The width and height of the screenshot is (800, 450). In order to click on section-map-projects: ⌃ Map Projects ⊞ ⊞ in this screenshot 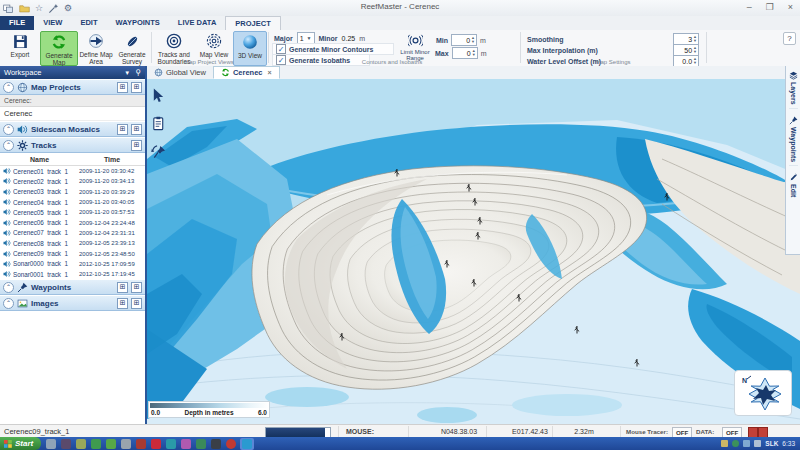, I will do `click(72, 87)`.